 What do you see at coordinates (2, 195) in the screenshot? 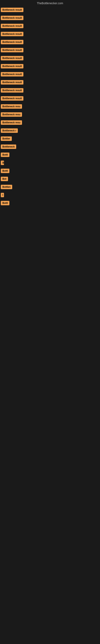
I see `bottleneck-result-badge: I` at bounding box center [2, 195].